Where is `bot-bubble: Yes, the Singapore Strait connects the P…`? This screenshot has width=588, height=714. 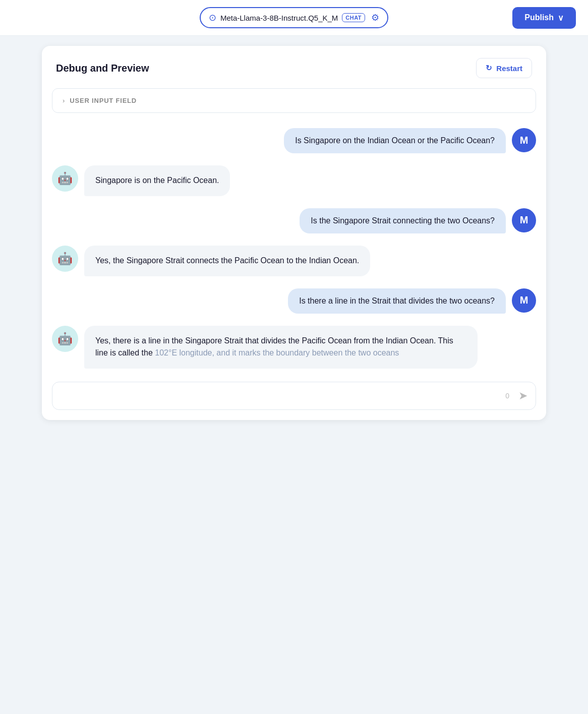 bot-bubble: Yes, the Singapore Strait connects the P… is located at coordinates (227, 261).